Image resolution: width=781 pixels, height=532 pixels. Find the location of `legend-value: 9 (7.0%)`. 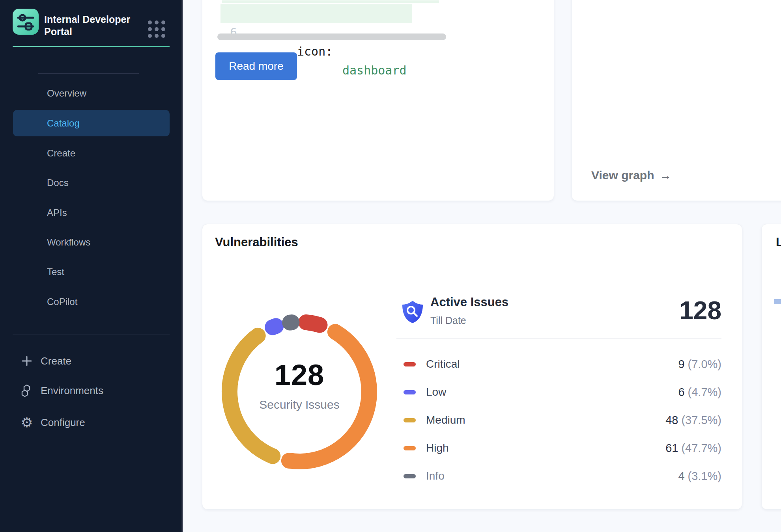

legend-value: 9 (7.0%) is located at coordinates (700, 364).